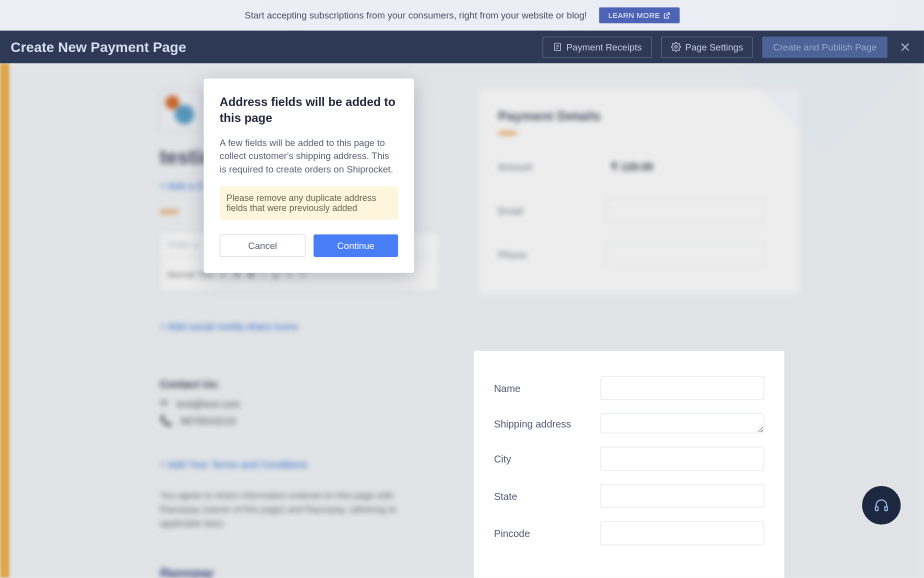  Describe the element at coordinates (682, 533) in the screenshot. I see `pincode-input` at that location.